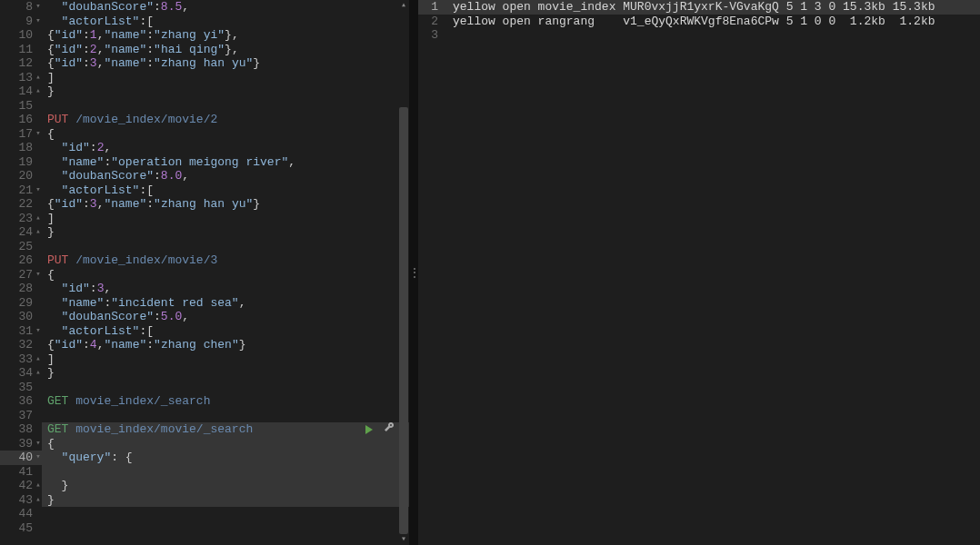  What do you see at coordinates (21, 345) in the screenshot?
I see `line-number: 32` at bounding box center [21, 345].